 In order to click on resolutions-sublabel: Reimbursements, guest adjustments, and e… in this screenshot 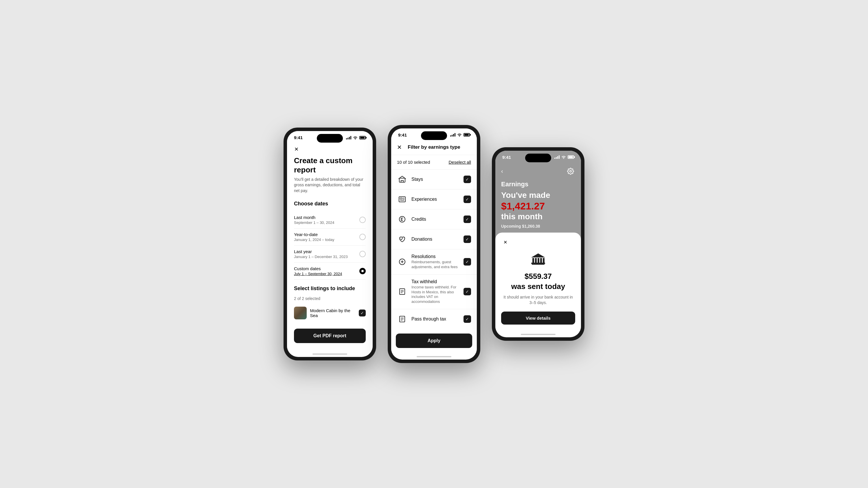, I will do `click(437, 265)`.